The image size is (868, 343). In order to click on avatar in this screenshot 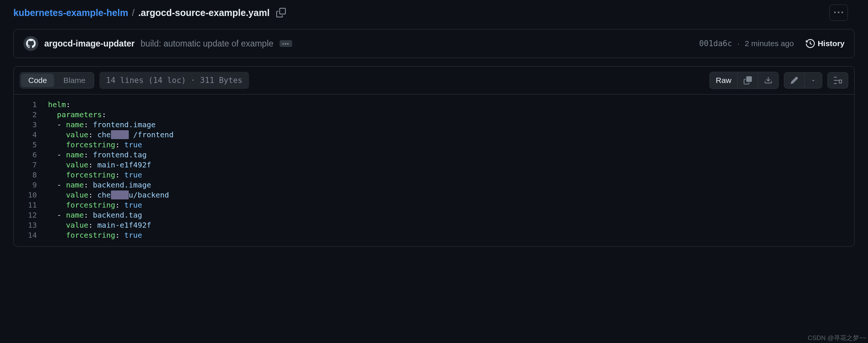, I will do `click(31, 44)`.